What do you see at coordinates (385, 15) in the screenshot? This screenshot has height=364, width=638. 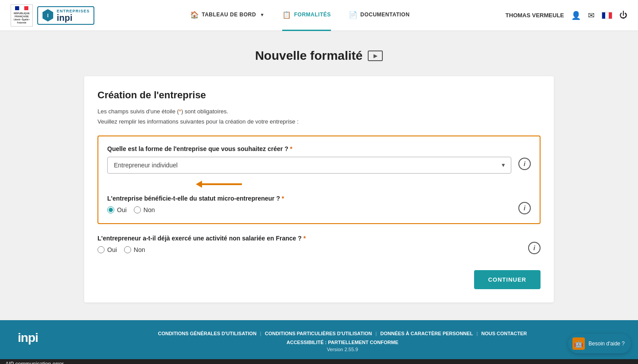 I see `nav-label-documentation: DOCUMENTATION` at bounding box center [385, 15].